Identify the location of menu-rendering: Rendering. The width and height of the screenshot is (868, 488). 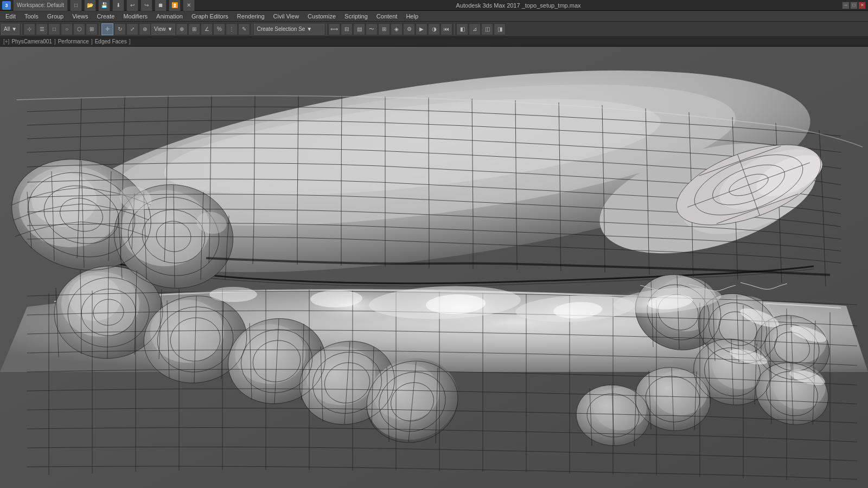
(251, 16).